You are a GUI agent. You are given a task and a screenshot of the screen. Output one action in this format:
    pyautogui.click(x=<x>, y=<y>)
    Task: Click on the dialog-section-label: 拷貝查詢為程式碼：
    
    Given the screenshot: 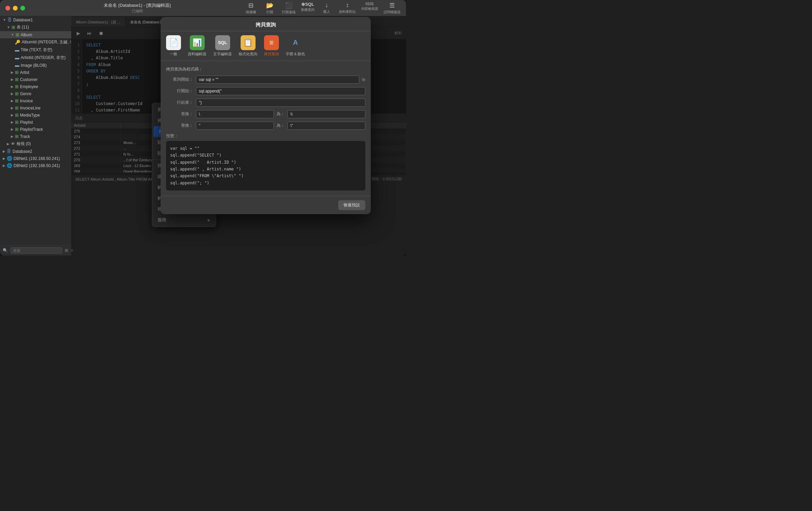 What is the action you would take?
    pyautogui.click(x=266, y=69)
    